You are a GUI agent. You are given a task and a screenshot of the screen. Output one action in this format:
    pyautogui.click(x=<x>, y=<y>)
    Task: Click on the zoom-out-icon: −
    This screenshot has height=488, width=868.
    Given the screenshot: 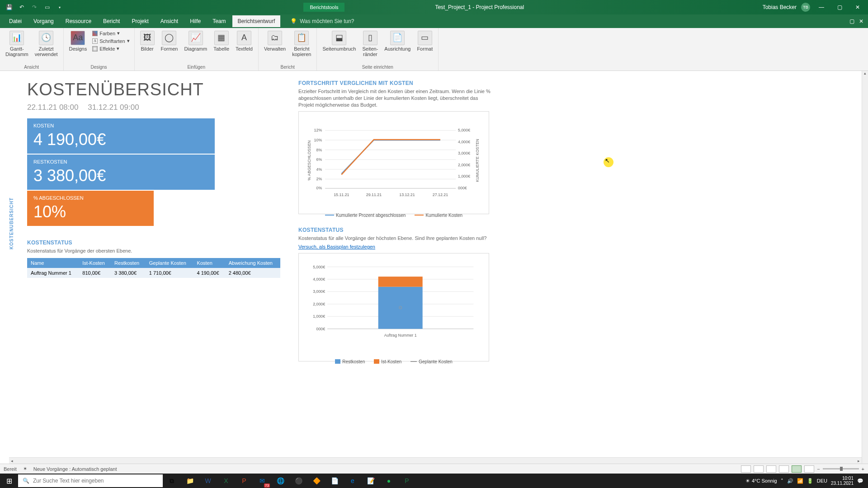 What is the action you would take?
    pyautogui.click(x=818, y=469)
    